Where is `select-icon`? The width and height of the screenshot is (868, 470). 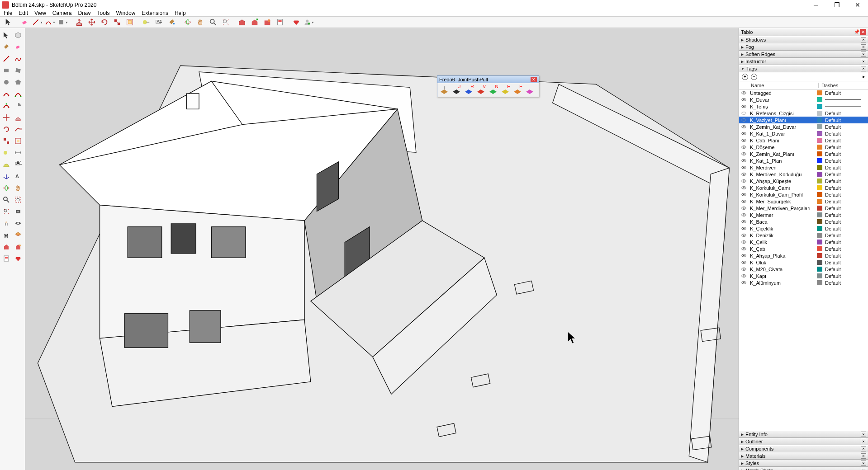
select-icon is located at coordinates (6, 35).